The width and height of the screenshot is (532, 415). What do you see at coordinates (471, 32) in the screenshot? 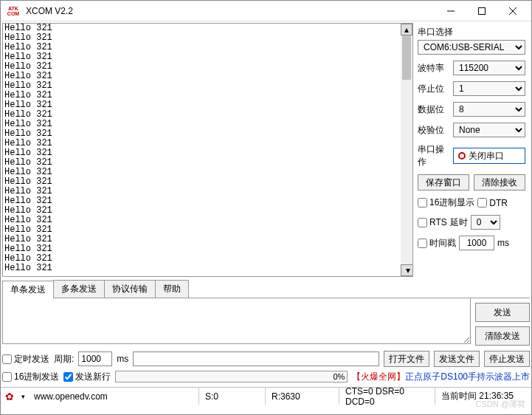
I see `port-group-label: 串口选择` at bounding box center [471, 32].